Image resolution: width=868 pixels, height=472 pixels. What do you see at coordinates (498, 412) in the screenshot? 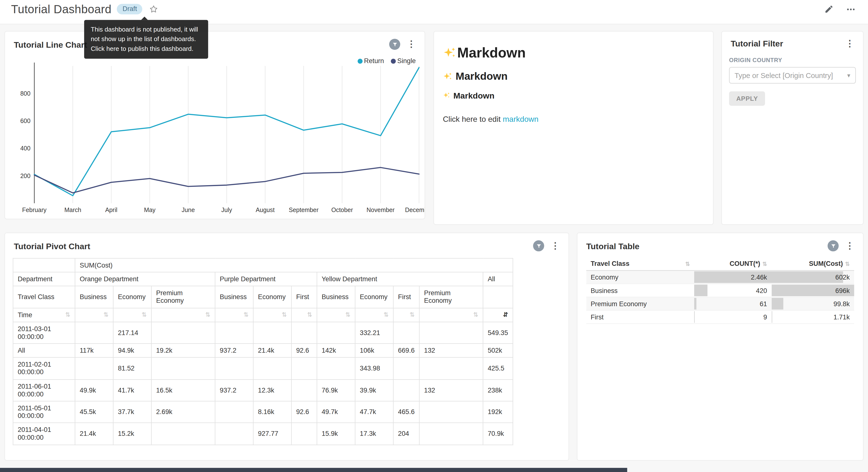
I see `pivot-value-cell: 192k` at bounding box center [498, 412].